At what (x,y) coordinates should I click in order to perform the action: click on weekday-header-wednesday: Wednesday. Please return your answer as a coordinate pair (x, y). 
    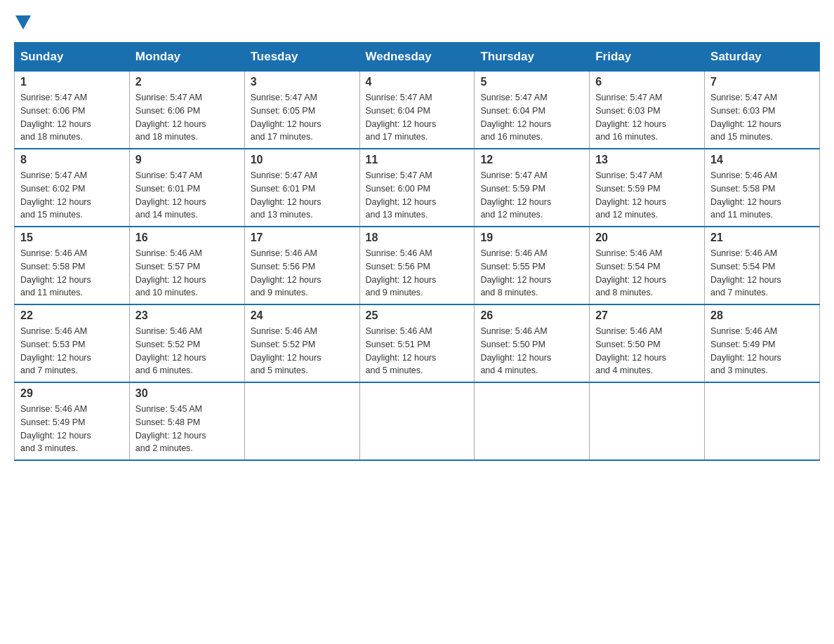
    Looking at the image, I should click on (417, 58).